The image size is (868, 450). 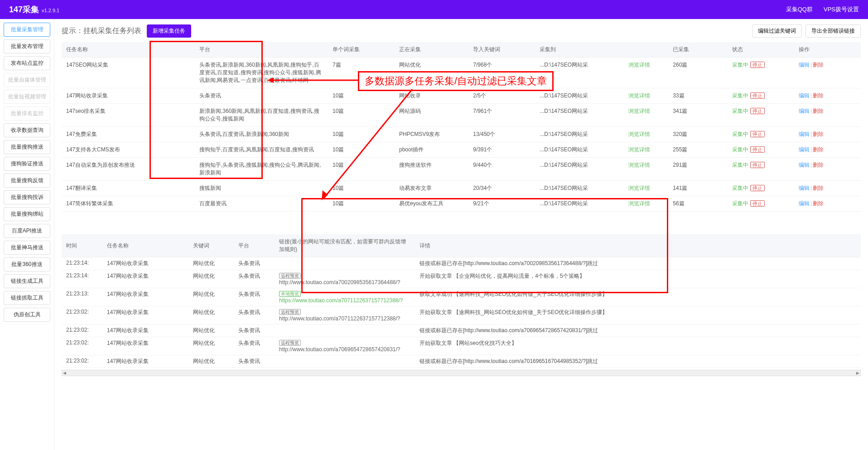 I want to click on sidebar-item-8: 搜狗验证推送, so click(x=27, y=164).